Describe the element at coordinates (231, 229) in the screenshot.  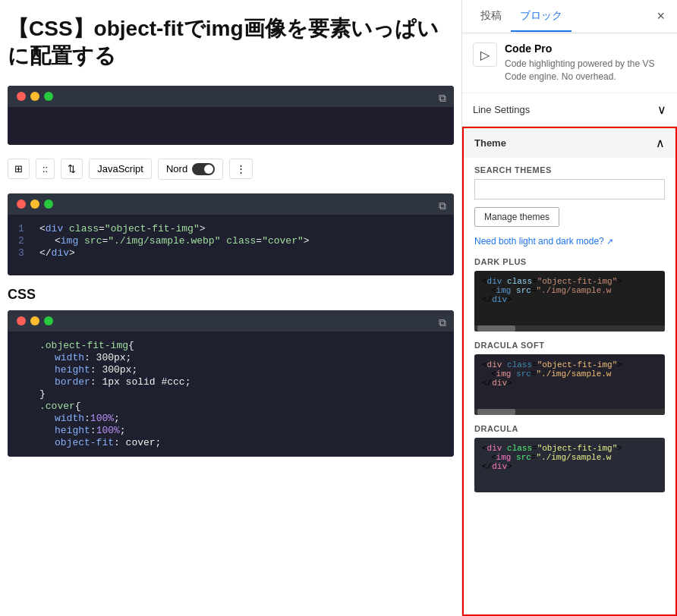
I see `code-line-1: 1 <div class="object-fit-img">` at that location.